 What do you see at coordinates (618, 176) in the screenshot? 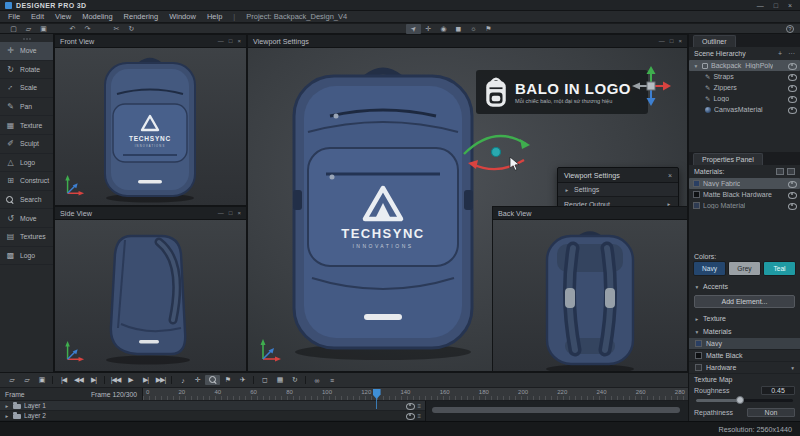
I see `viewport-settings-menu-header: Viewport Settings ×` at bounding box center [618, 176].